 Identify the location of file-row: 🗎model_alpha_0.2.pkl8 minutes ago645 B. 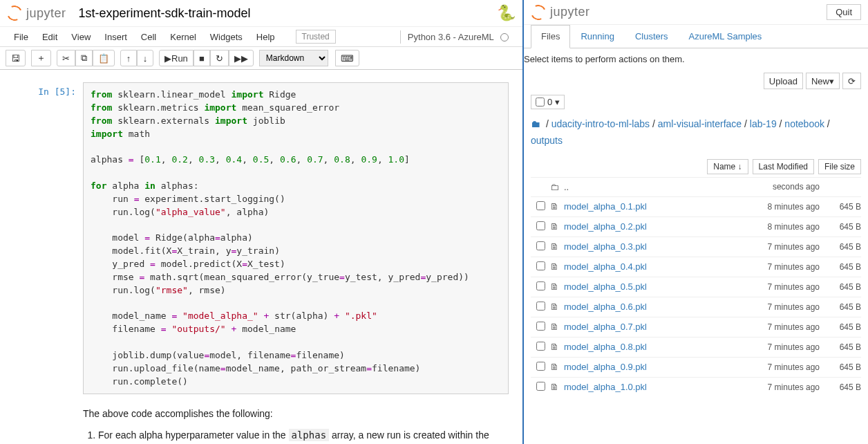
(696, 227).